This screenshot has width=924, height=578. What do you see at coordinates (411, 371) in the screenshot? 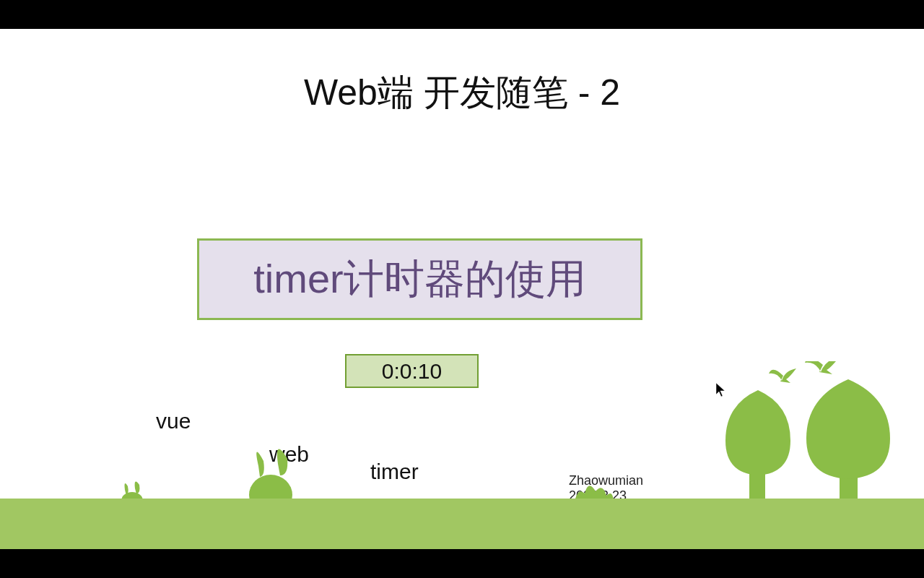
I see `timer-value: 0:0:10` at bounding box center [411, 371].